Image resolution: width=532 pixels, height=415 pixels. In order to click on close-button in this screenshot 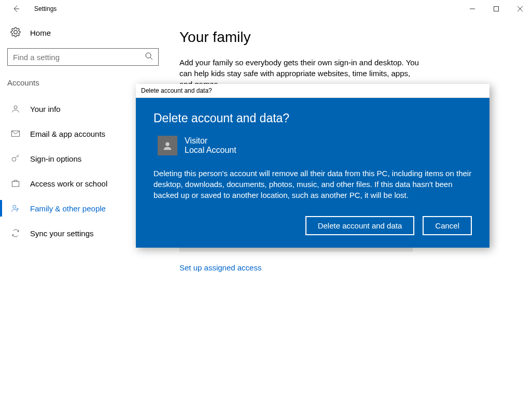, I will do `click(520, 9)`.